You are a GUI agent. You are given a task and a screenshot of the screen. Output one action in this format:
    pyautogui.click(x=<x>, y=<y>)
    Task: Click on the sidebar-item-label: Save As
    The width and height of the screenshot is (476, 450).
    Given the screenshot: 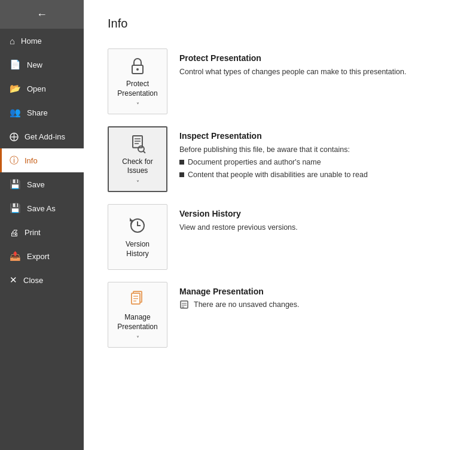 What is the action you would take?
    pyautogui.click(x=41, y=208)
    